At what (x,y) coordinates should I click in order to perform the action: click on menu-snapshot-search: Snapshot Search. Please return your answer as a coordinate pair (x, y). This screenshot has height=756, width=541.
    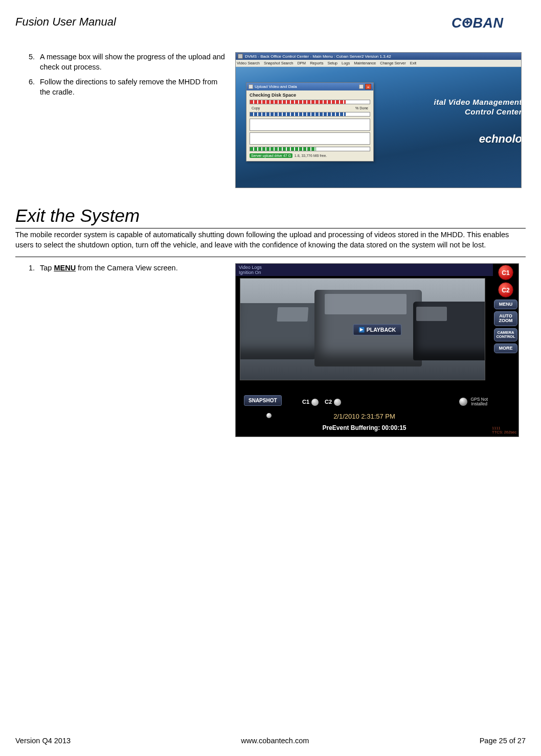
    Looking at the image, I should click on (279, 63).